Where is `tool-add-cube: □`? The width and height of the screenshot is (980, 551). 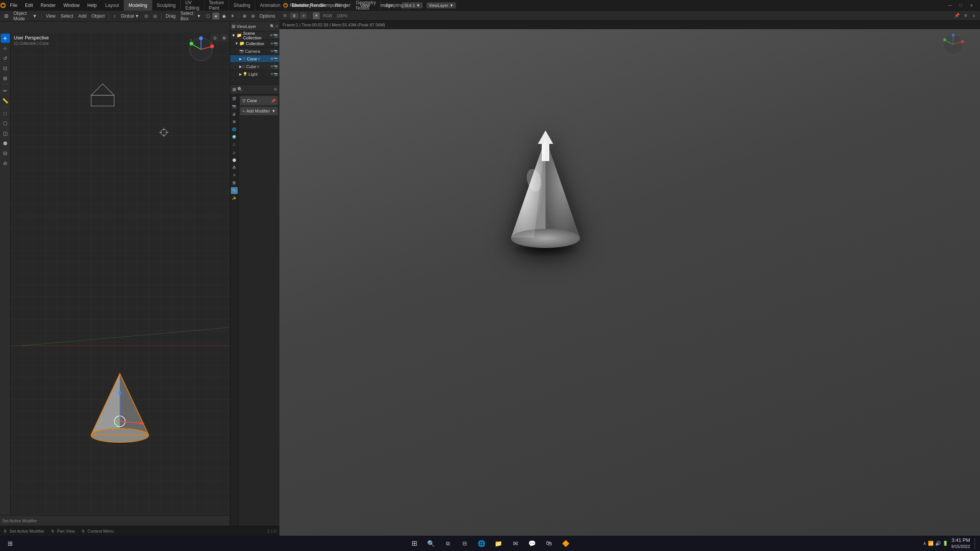 tool-add-cube: □ is located at coordinates (5, 113).